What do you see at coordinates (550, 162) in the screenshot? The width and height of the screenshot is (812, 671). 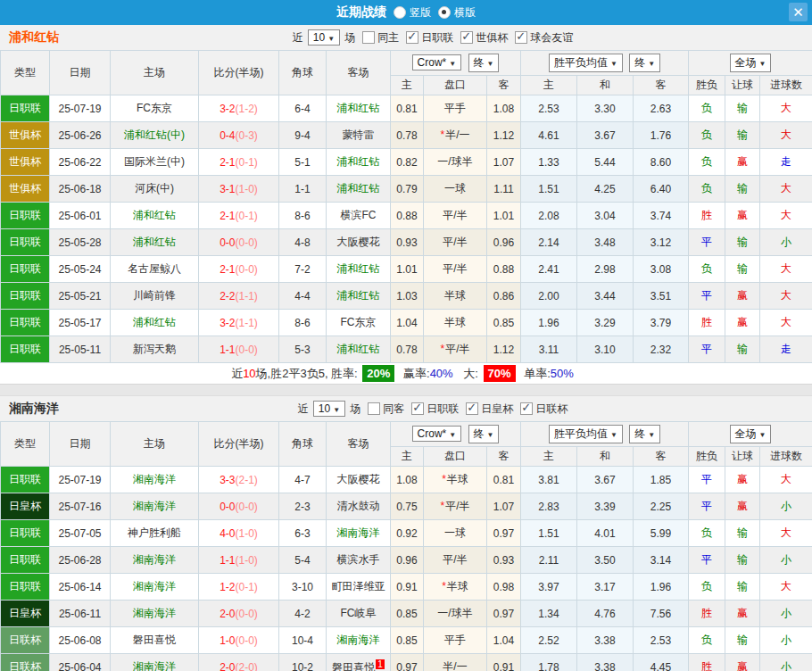 I see `avg-home-odds: 1.33` at bounding box center [550, 162].